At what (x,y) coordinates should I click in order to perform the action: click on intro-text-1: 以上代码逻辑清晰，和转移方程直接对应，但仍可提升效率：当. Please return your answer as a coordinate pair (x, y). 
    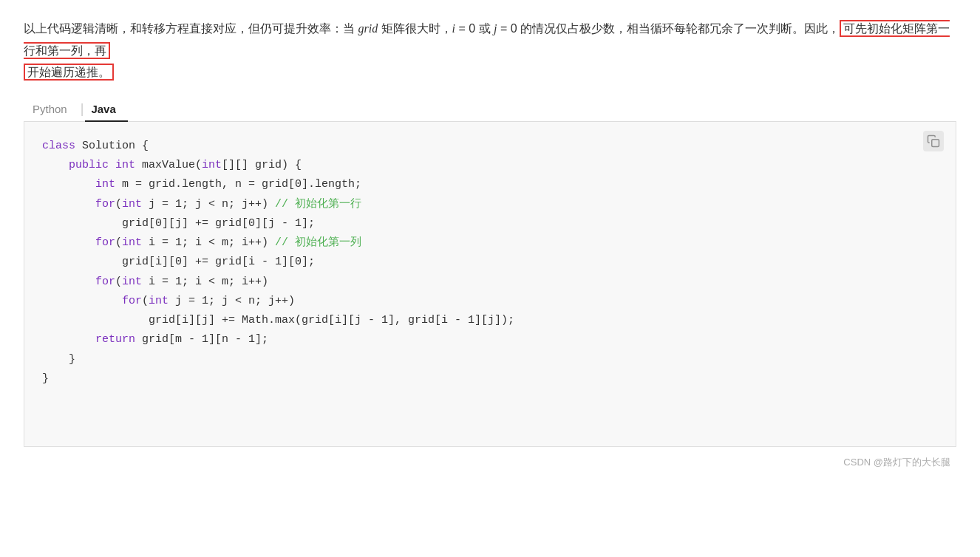
    Looking at the image, I should click on (191, 28).